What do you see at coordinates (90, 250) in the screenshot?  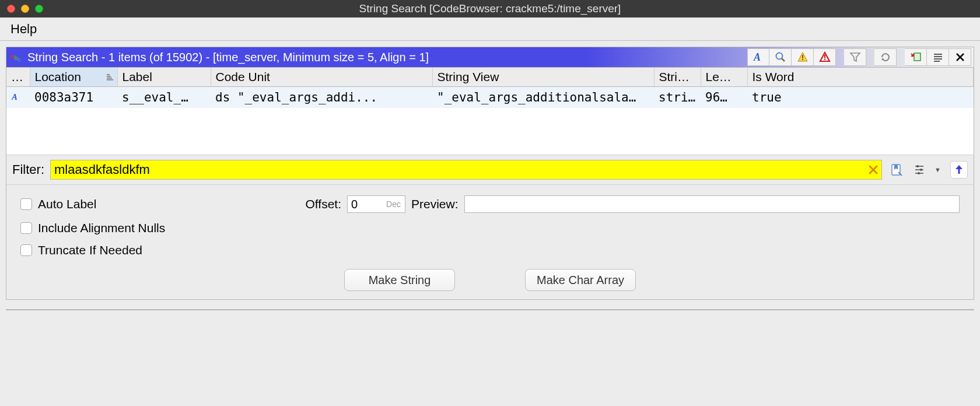 I see `truncate-text: Truncate If Needed` at bounding box center [90, 250].